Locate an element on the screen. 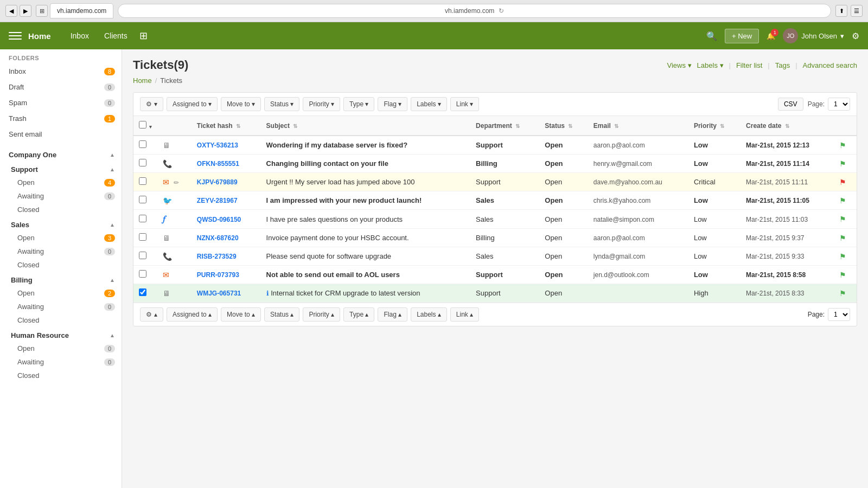 Image resolution: width=868 pixels, height=488 pixels. csv-button: CSV is located at coordinates (791, 104).